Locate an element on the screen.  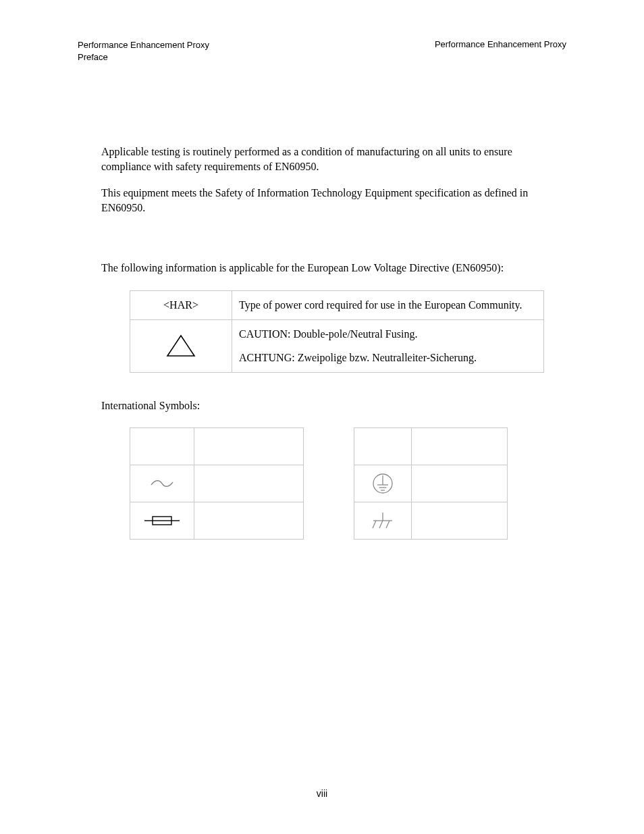
header-left-line1: Performance Enhancement Proxy is located at coordinates (143, 45).